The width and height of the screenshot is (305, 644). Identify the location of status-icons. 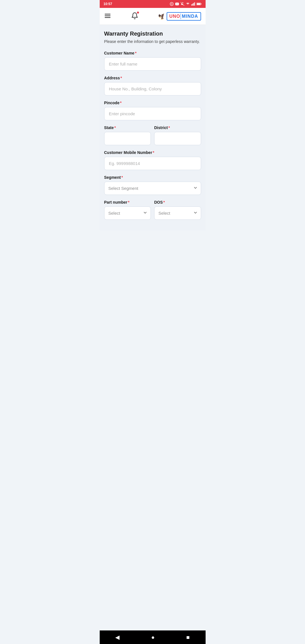
(186, 4).